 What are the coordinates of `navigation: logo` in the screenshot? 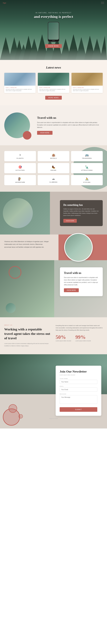 It's located at (54, 3).